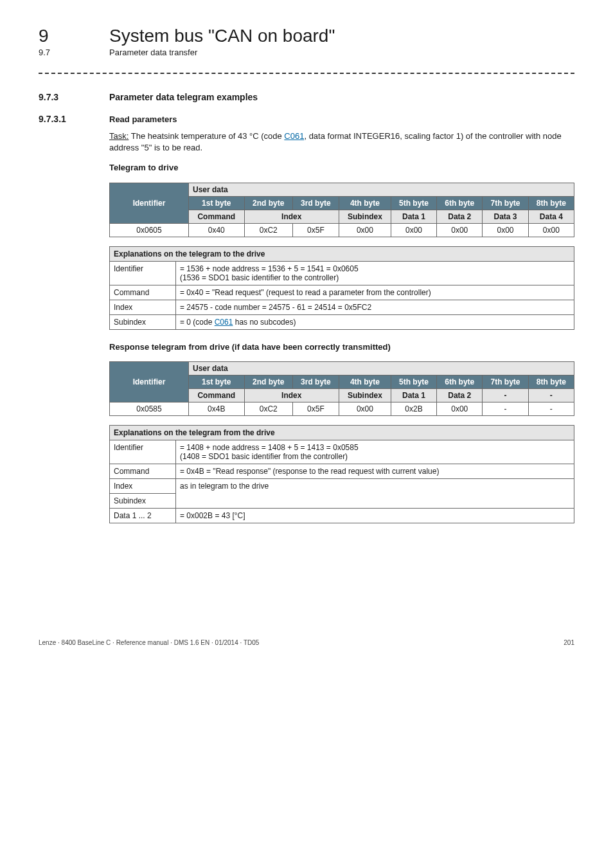 This screenshot has height=868, width=613. Describe the element at coordinates (342, 433) in the screenshot. I see `expl-title: Explanations on the telegram from the dr…` at that location.